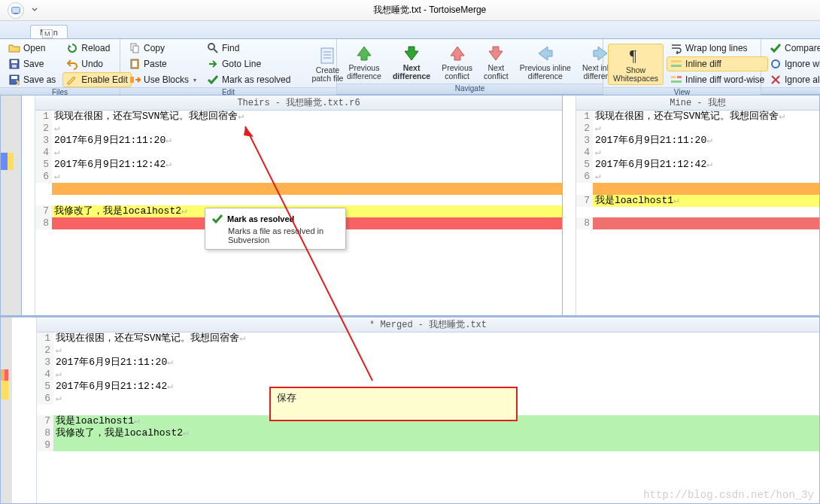  What do you see at coordinates (248, 64) in the screenshot?
I see `goto-line-button: Goto Line` at bounding box center [248, 64].